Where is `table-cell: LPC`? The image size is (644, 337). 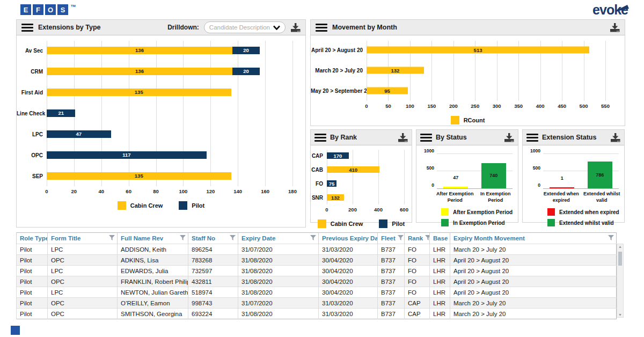 table-cell: LPC is located at coordinates (83, 292).